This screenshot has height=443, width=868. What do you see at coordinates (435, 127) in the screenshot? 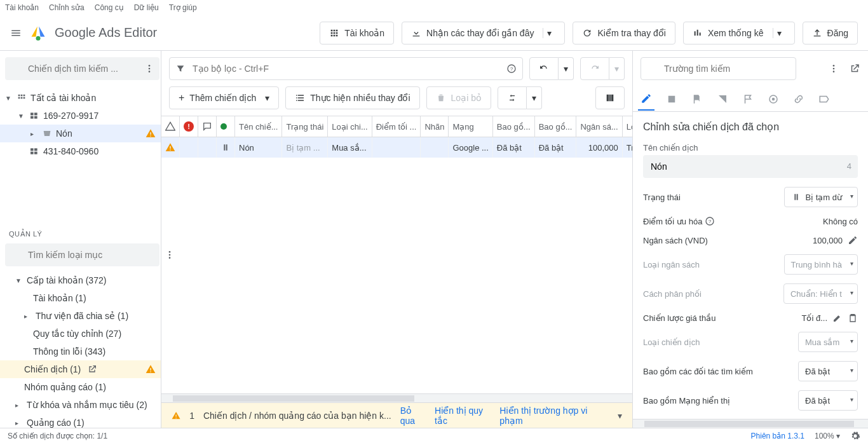
I see `col-label: Nhãn` at bounding box center [435, 127].